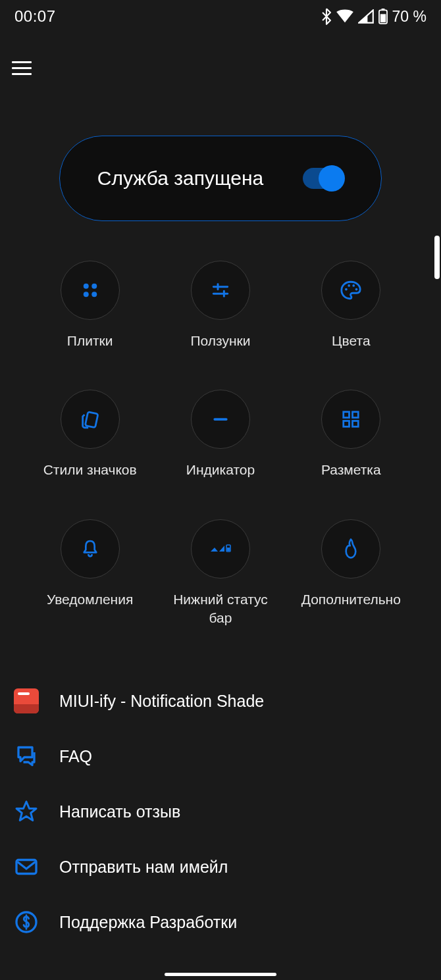  What do you see at coordinates (326, 16) in the screenshot?
I see `bluetooth-icon` at bounding box center [326, 16].